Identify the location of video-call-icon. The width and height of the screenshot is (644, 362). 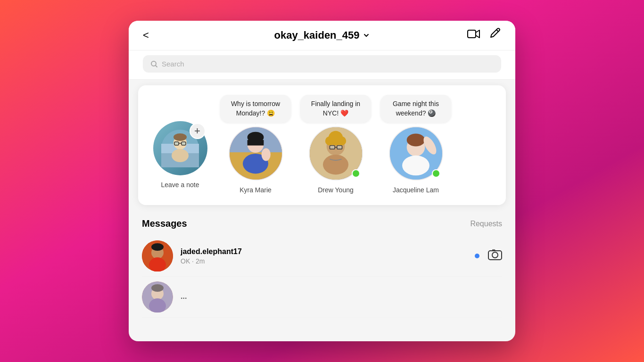
(474, 35).